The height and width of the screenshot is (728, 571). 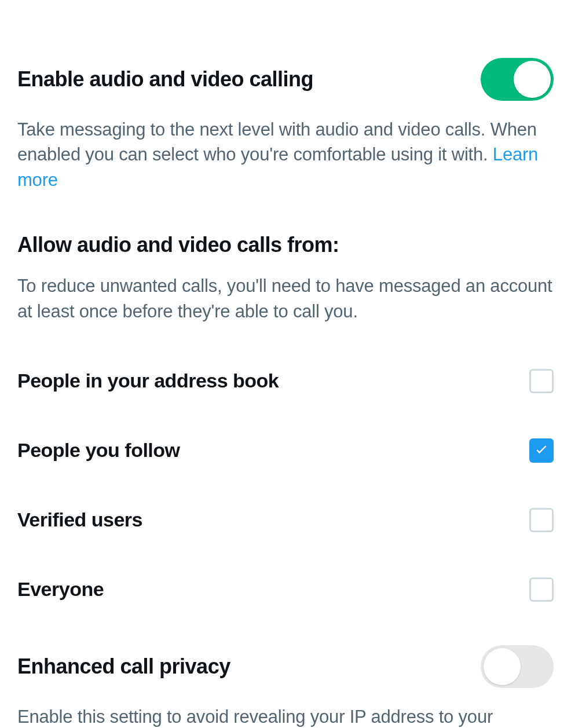 I want to click on option-address-book-label: People in your address book, so click(x=148, y=381).